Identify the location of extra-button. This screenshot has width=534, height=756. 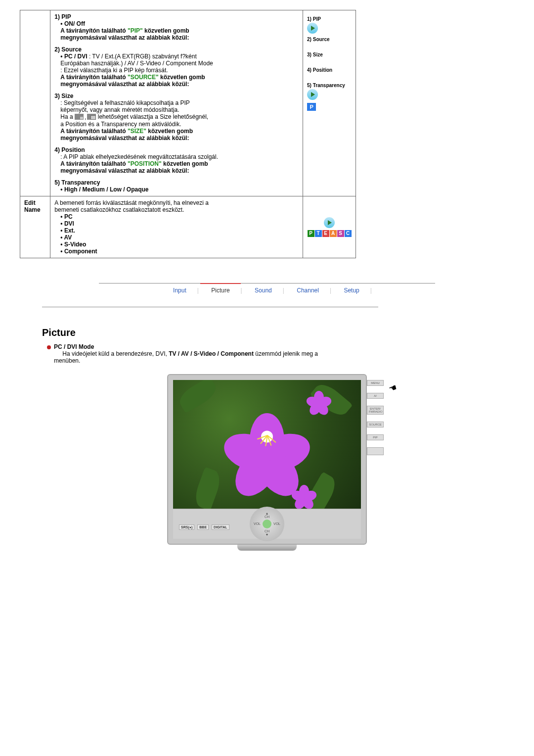
(375, 451).